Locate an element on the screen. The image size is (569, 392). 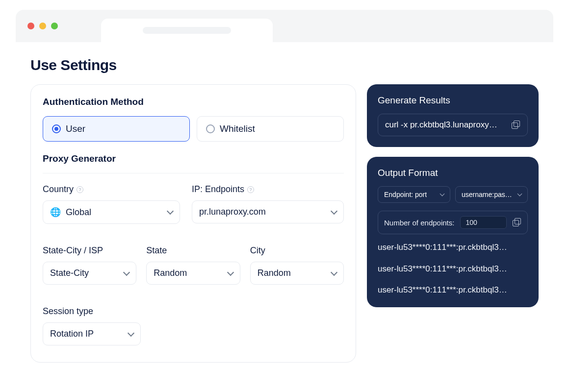
auth-option-user-label: User is located at coordinates (76, 129).